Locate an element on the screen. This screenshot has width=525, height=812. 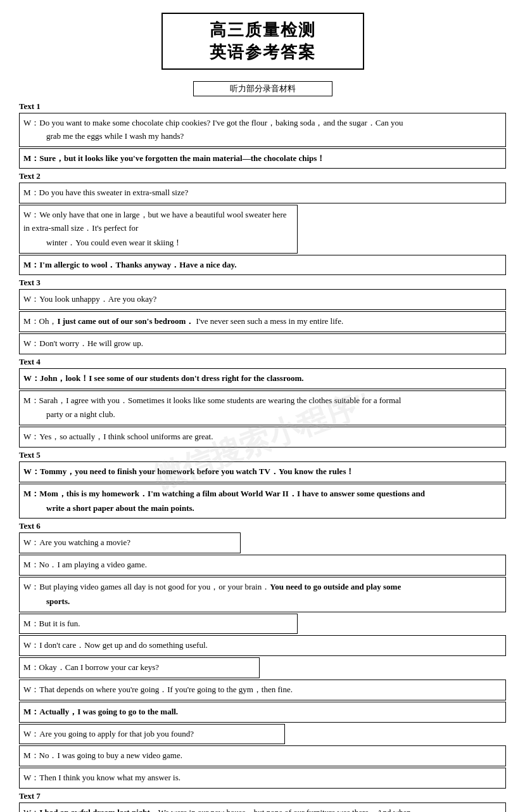
text5-m1: M：Mom，this is my homework．I'm watching a… is located at coordinates (262, 501).